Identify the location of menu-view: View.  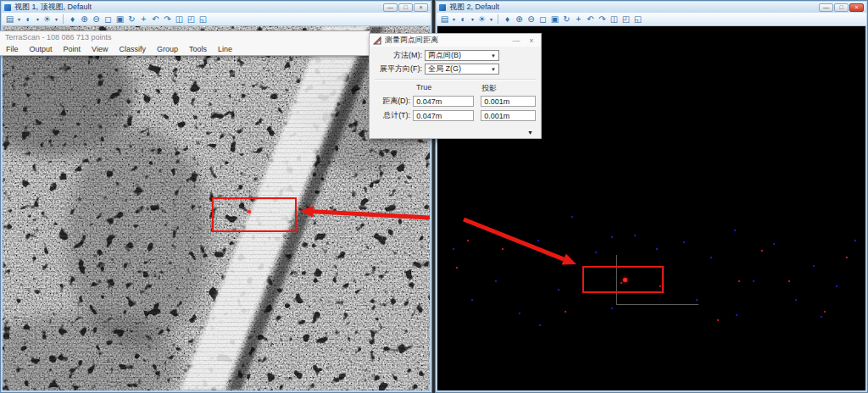
(100, 49).